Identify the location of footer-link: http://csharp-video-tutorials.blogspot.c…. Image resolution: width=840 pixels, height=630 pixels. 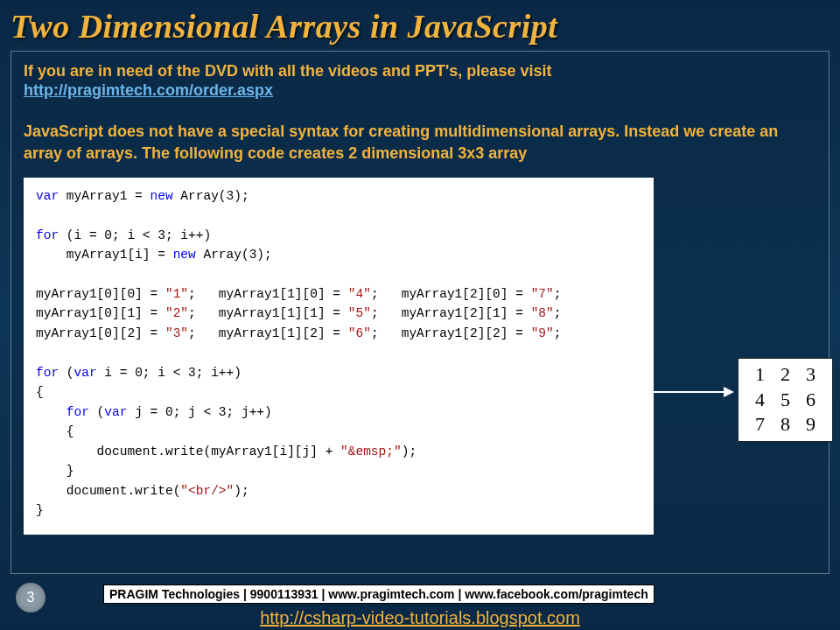
(420, 618).